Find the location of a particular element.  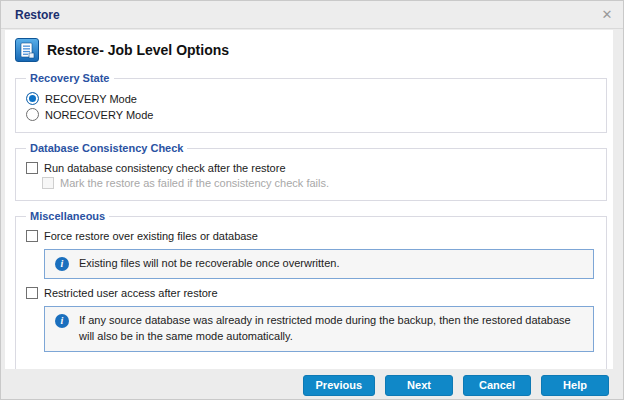

run-consistency-check-label: Run database consistency check after the… is located at coordinates (165, 168).